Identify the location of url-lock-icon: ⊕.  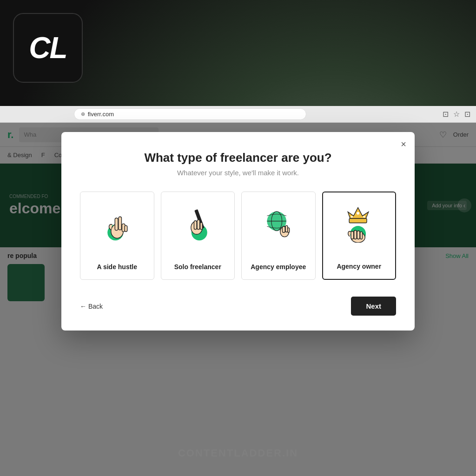
(83, 114).